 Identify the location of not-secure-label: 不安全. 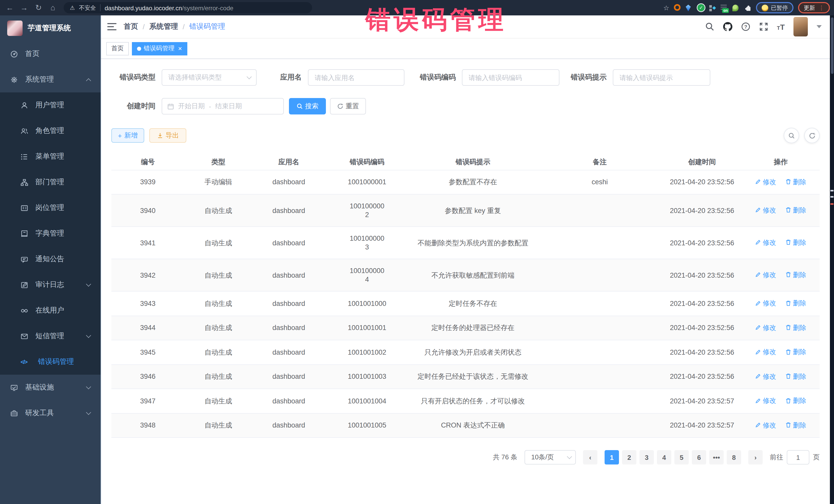
(88, 7).